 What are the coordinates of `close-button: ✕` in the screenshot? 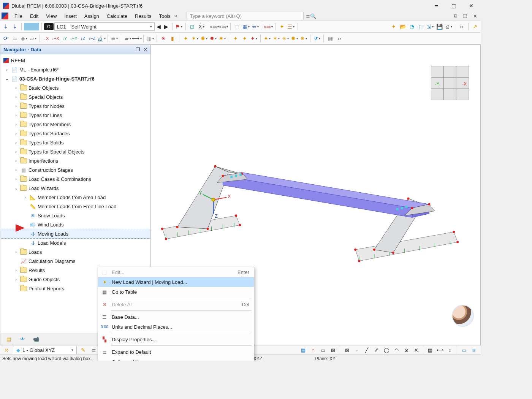 It's located at (471, 6).